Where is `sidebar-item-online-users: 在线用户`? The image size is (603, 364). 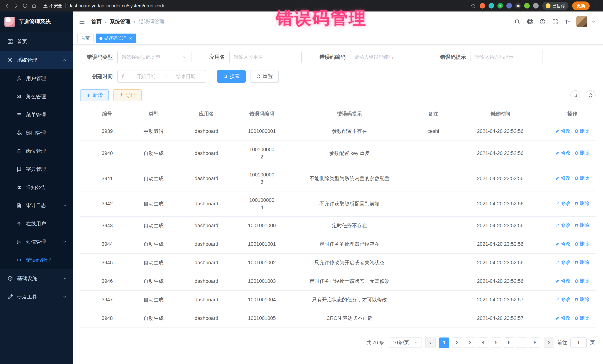 sidebar-item-online-users: 在线用户 is located at coordinates (36, 224).